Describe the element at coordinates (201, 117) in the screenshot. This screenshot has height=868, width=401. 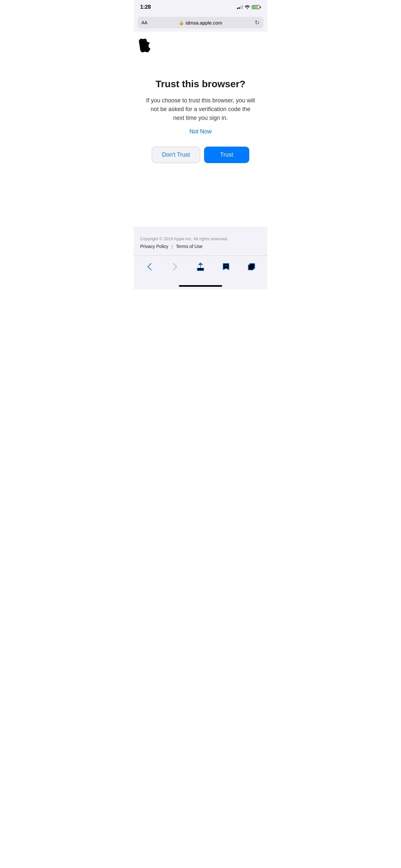
I see `trust-container: Trust this browser? If you choose to tru…` at that location.